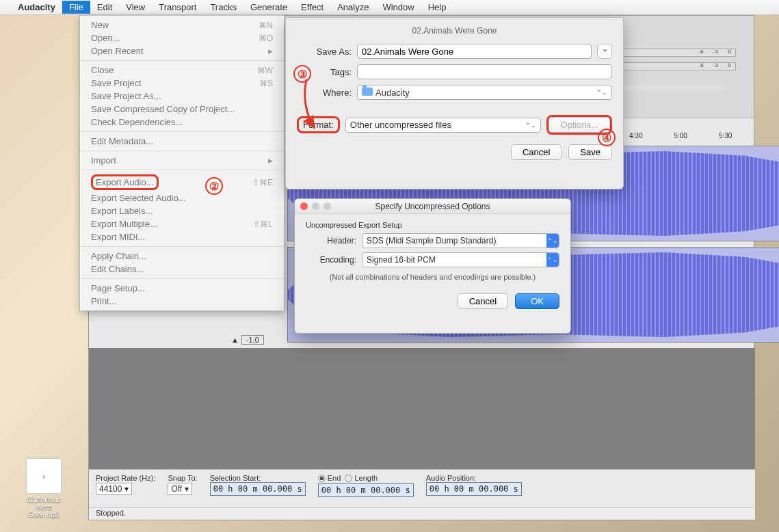 The height and width of the screenshot is (532, 779). I want to click on tags-field, so click(484, 72).